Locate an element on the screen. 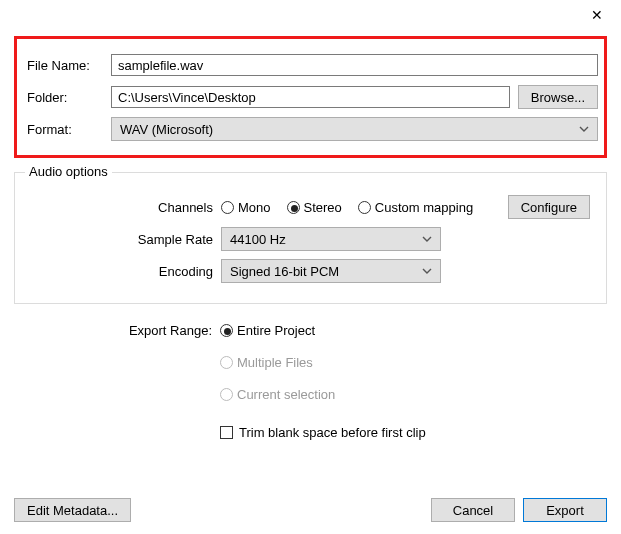  close-icon: ✕ is located at coordinates (597, 15).